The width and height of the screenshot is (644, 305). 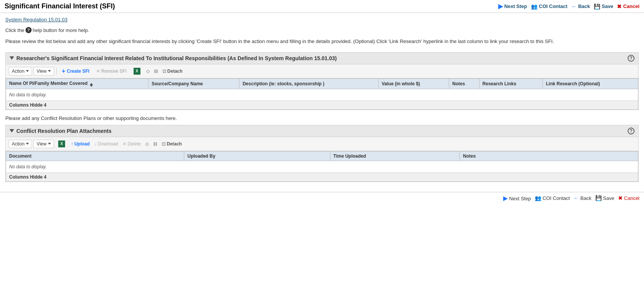 What do you see at coordinates (132, 144) in the screenshot?
I see `delete-button: ✕ Delete` at bounding box center [132, 144].